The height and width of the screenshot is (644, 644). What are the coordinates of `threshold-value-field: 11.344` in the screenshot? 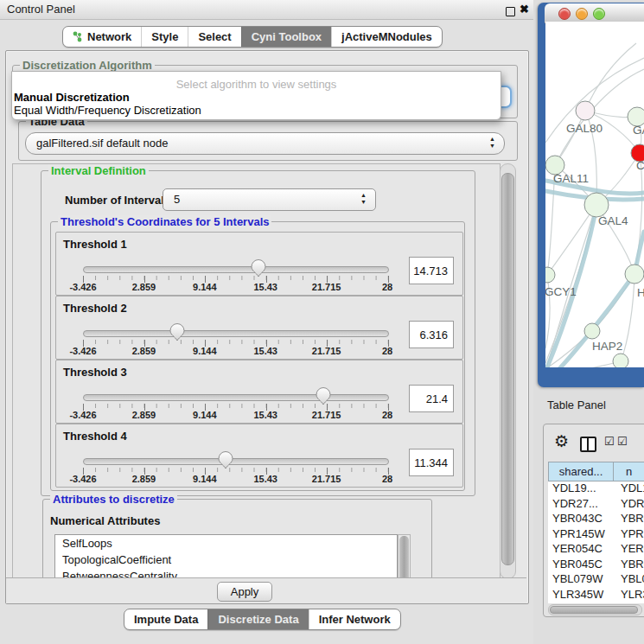 It's located at (431, 462).